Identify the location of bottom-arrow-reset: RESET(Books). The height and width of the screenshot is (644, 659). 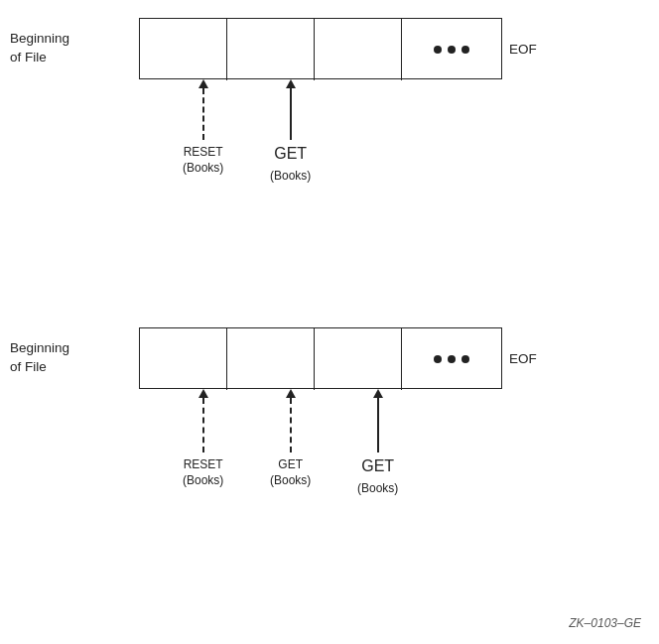
(202, 439).